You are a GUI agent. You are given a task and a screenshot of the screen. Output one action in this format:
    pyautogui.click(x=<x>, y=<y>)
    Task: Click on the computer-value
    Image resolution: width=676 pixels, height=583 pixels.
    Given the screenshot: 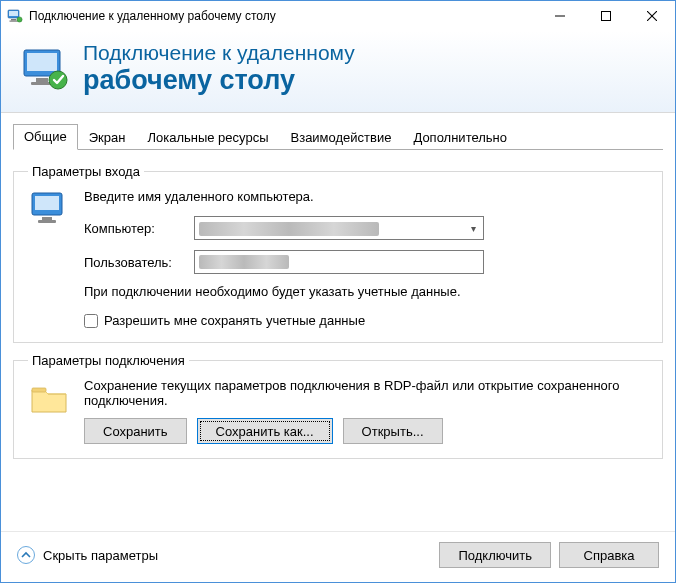 What is the action you would take?
    pyautogui.click(x=332, y=228)
    